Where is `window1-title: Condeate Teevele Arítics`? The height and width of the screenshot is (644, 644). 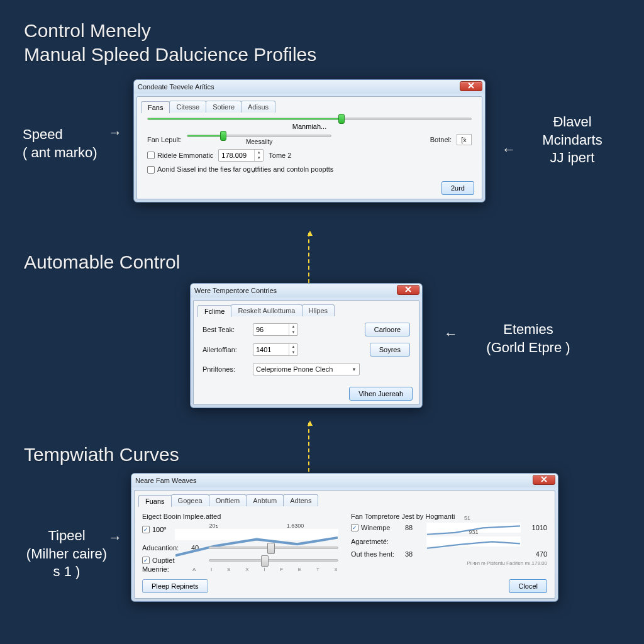 window1-title: Condeate Teevele Arítics is located at coordinates (176, 87).